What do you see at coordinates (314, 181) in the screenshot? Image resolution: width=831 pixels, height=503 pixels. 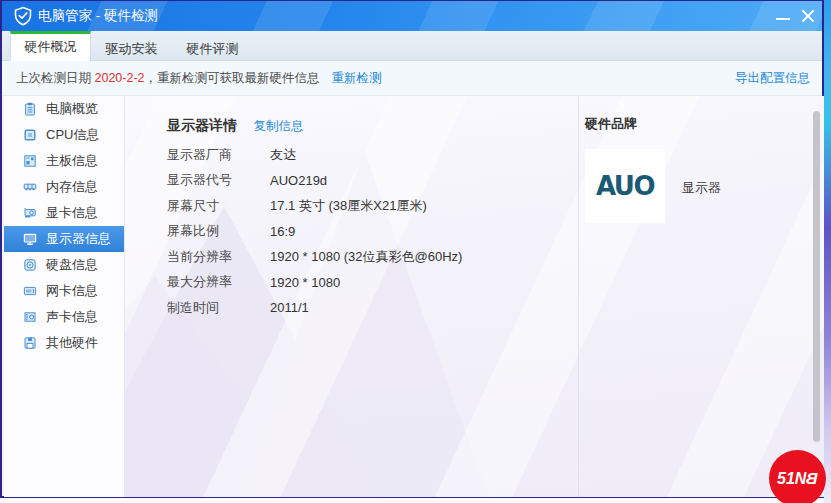 I see `detail-row-model-code: 显示器代号 AUO219d` at bounding box center [314, 181].